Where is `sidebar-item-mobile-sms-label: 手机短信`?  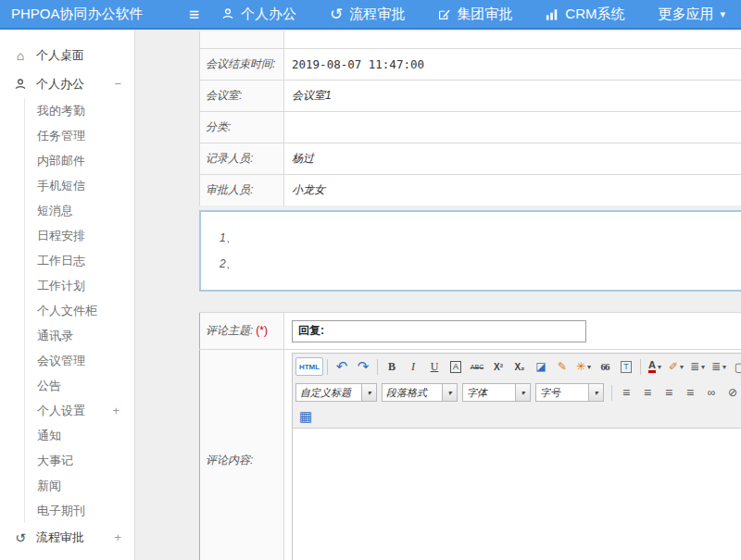 sidebar-item-mobile-sms-label: 手机短信 is located at coordinates (61, 186).